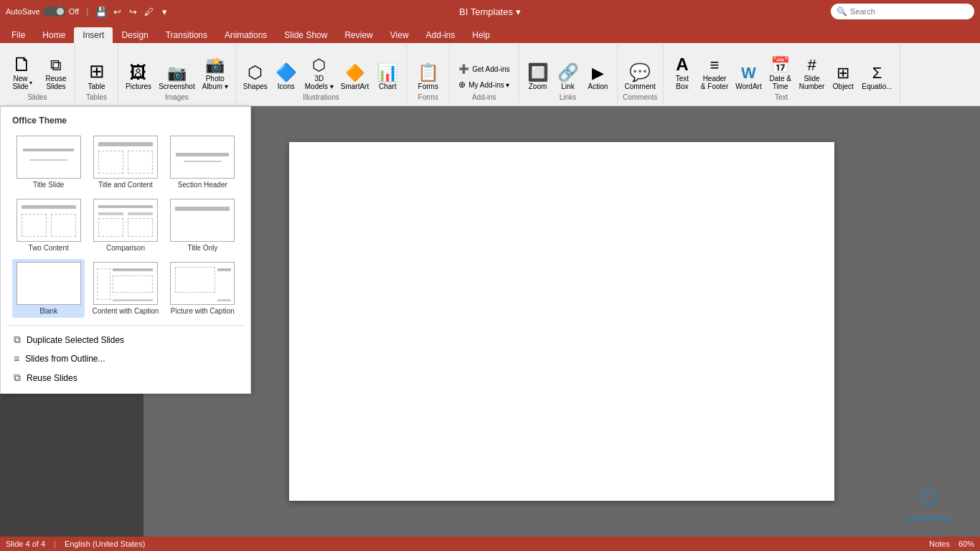 The width and height of the screenshot is (980, 551). What do you see at coordinates (97, 75) in the screenshot?
I see `table-button: ⊞ Table` at bounding box center [97, 75].